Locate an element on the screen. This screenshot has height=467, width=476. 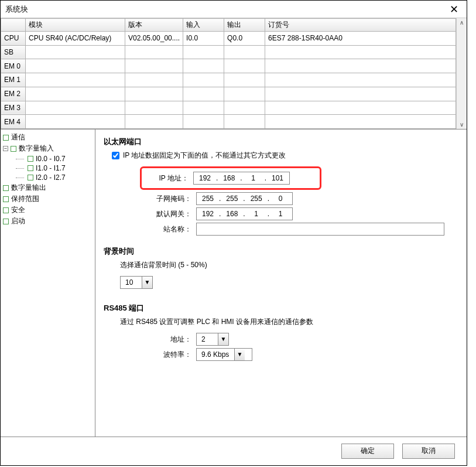
tree-din: −数字量输入 is located at coordinates (48, 149).